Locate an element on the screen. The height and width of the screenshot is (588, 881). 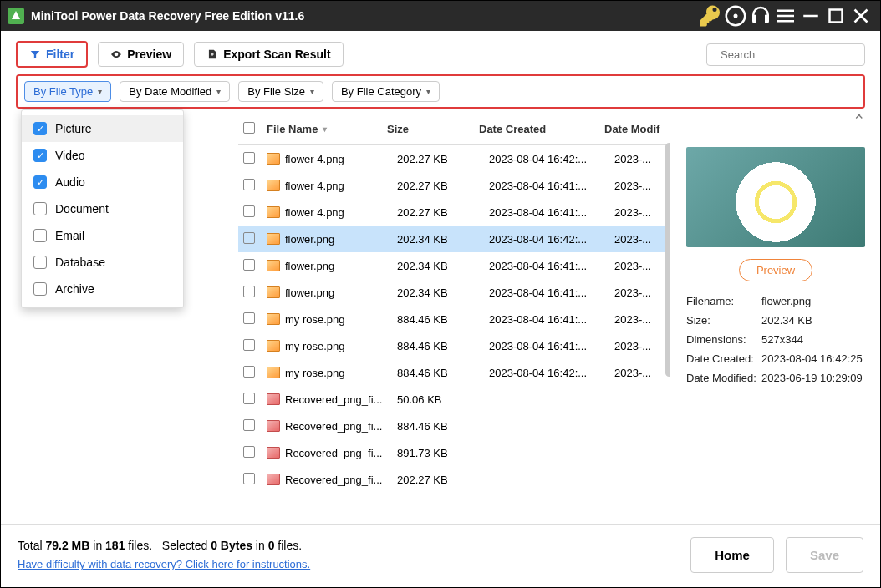
table-row: Recovered_png_fi... 50.06 KB is located at coordinates (454, 399).